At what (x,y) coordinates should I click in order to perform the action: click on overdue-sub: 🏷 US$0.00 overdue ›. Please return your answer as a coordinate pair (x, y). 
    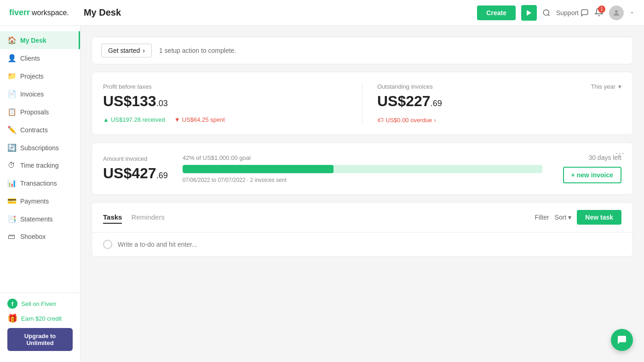
    Looking at the image, I should click on (500, 120).